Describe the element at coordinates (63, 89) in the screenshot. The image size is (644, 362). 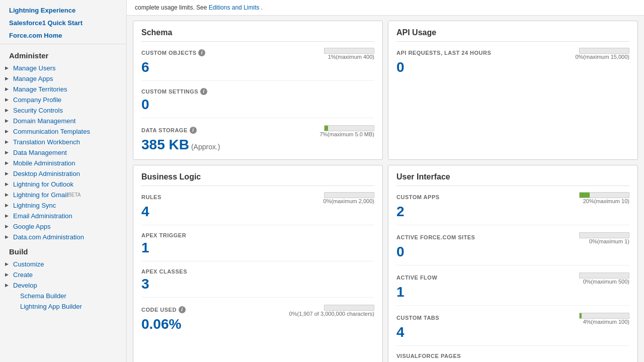
I see `sidebar-item-manage-territories: ▶Manage Territories` at that location.